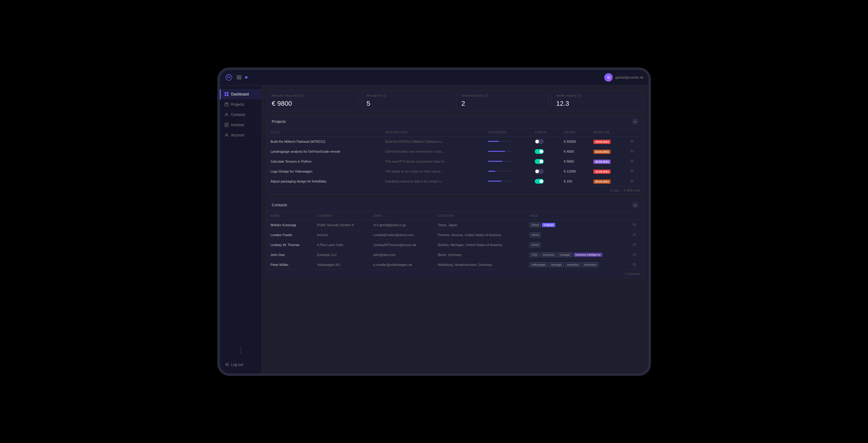  Describe the element at coordinates (629, 78) in the screenshot. I see `user-email: gabriel@nventic.de` at that location.